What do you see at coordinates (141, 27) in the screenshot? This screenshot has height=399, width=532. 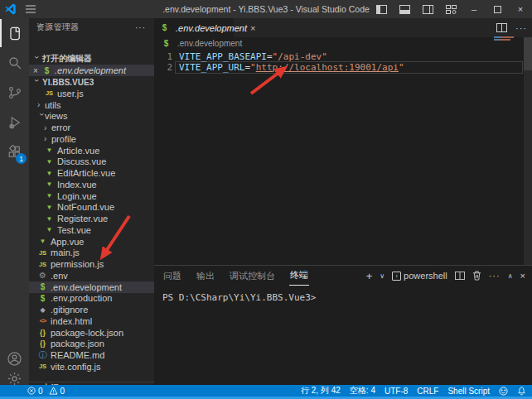 I see `explorer-more-actions-icon: ···` at bounding box center [141, 27].